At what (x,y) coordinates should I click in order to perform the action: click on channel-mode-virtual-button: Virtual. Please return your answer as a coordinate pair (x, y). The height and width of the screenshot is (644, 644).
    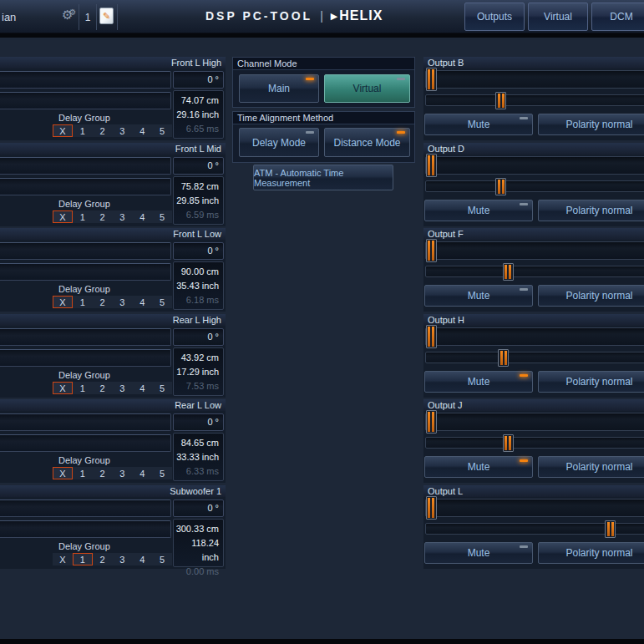
    Looking at the image, I should click on (368, 89).